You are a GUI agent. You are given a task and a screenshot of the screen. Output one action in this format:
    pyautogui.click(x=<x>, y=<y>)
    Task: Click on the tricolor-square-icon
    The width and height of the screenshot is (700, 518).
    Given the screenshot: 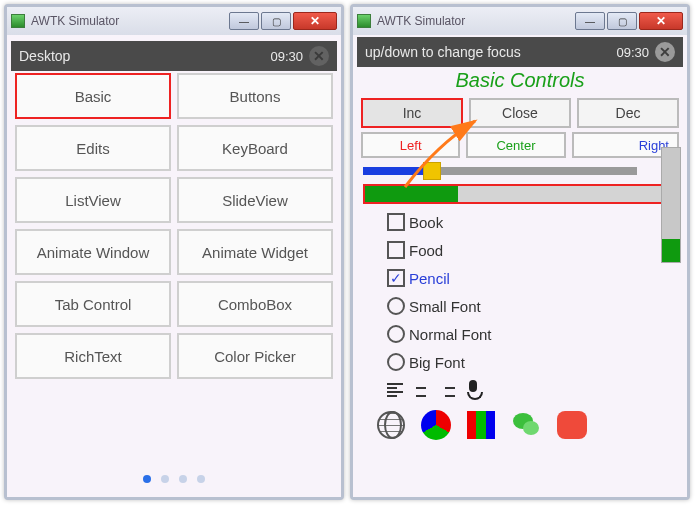 What is the action you would take?
    pyautogui.click(x=481, y=425)
    